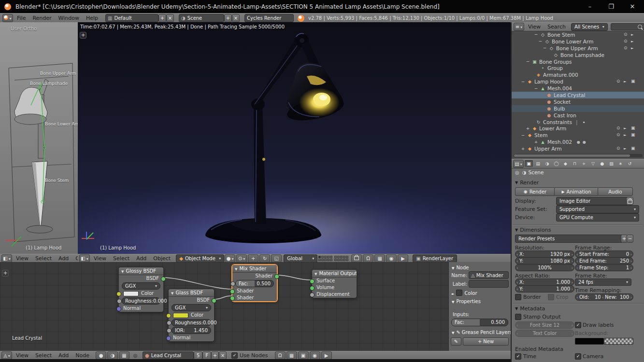 This screenshot has height=362, width=644. I want to click on new-gp-layer-button: +New, so click(486, 342).